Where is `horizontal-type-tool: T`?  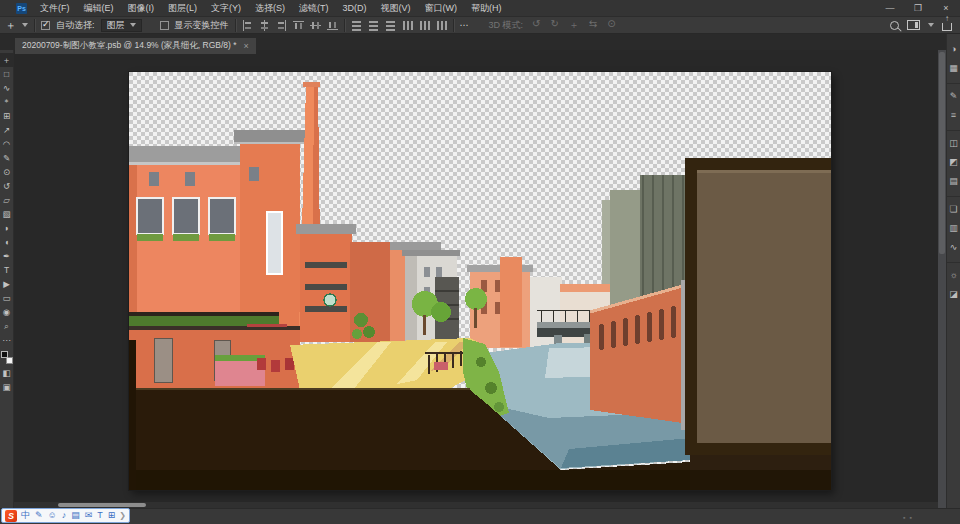
horizontal-type-tool: T is located at coordinates (7, 270).